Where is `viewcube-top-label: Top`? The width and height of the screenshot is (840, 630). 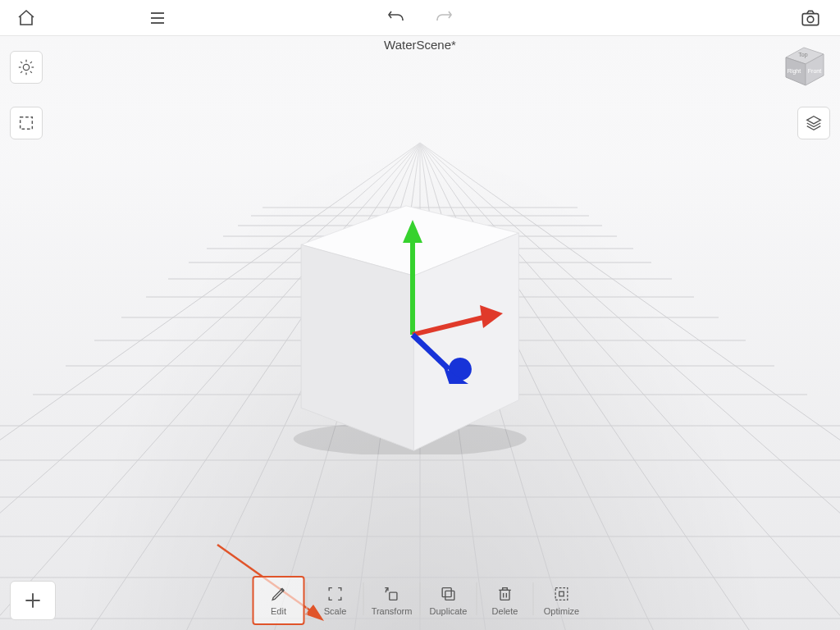 viewcube-top-label: Top is located at coordinates (802, 55).